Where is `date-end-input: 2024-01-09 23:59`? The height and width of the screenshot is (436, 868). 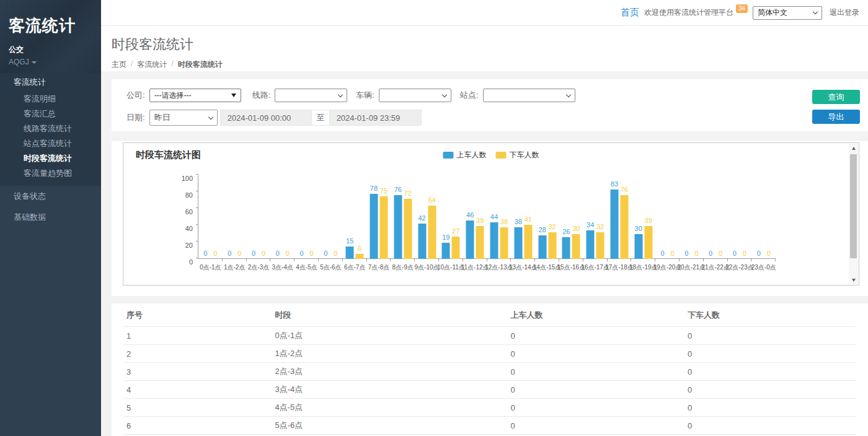 date-end-input: 2024-01-09 23:59 is located at coordinates (376, 118).